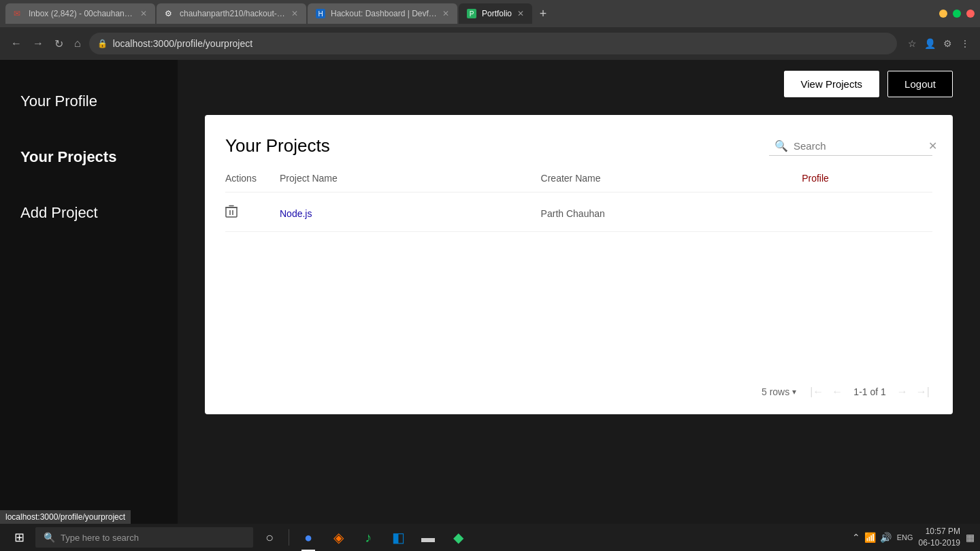  What do you see at coordinates (82, 14) in the screenshot?
I see `tab-title: Inbox (2,842) - 00chauhanparth...` at bounding box center [82, 14].